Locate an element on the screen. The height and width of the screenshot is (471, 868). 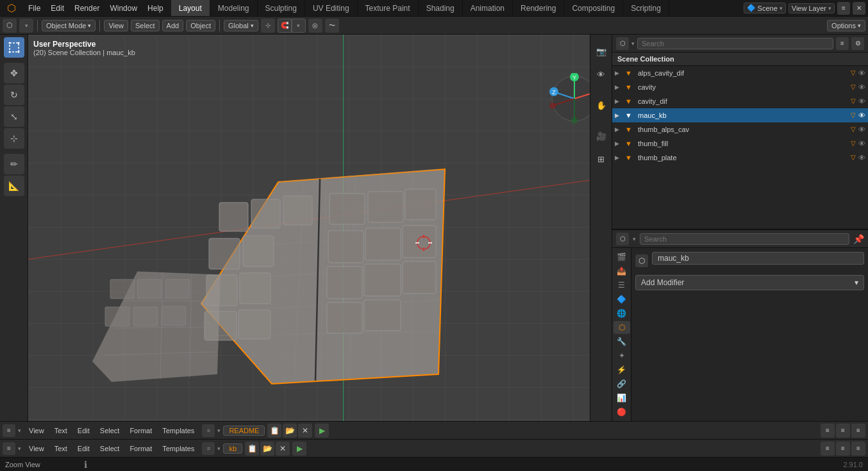
prop-tab-render: 🎬 is located at coordinates (622, 257).